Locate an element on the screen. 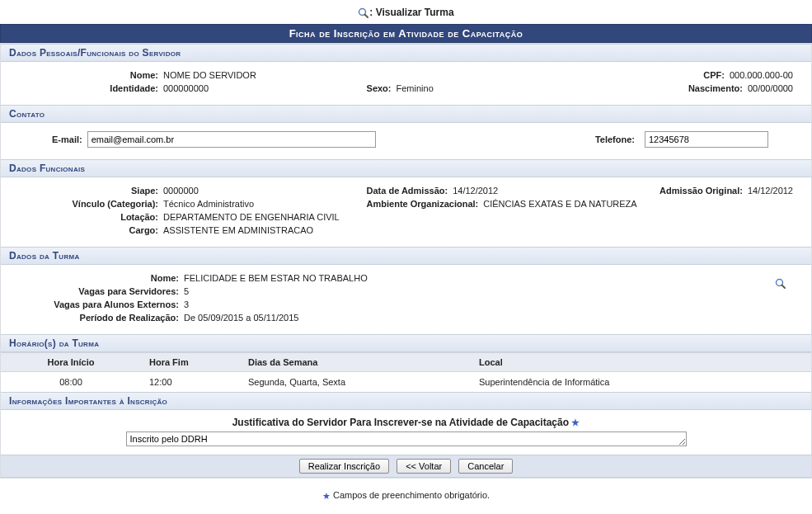 The image size is (812, 514). section-funcionais-body: Siape: 0000000 Data de Admissão: 14/12/2… is located at coordinates (406, 212).